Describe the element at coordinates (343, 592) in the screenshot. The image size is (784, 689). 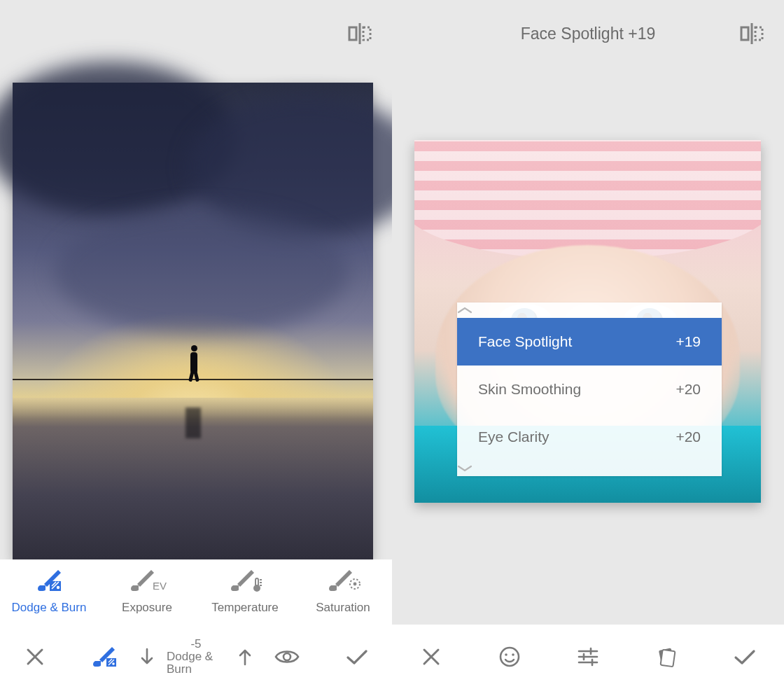
I see `tool-saturation: Saturation` at that location.